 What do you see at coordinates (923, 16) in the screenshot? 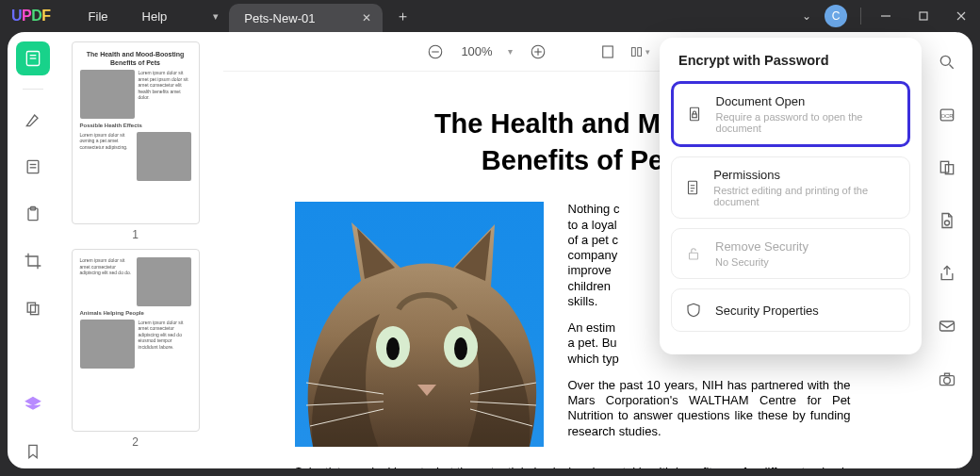
I see `window-maximize-button` at bounding box center [923, 16].